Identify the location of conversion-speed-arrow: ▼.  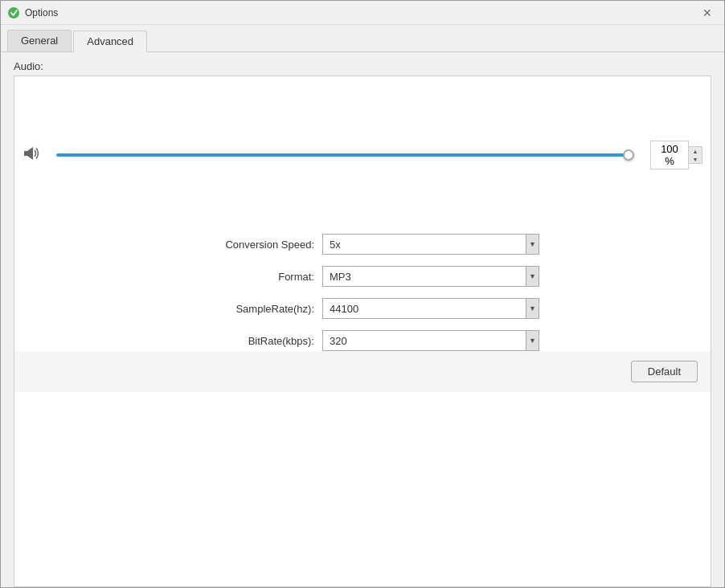
(532, 244).